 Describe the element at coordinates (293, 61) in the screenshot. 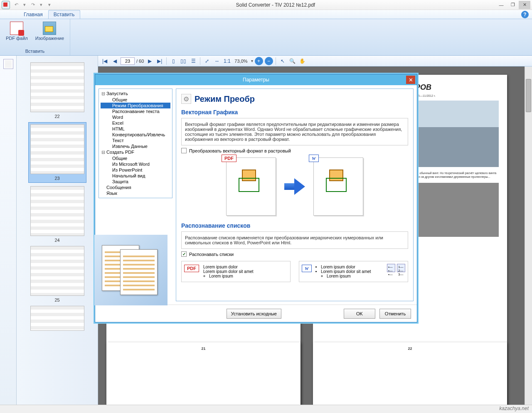

I see `search-icon: 🔍` at that location.